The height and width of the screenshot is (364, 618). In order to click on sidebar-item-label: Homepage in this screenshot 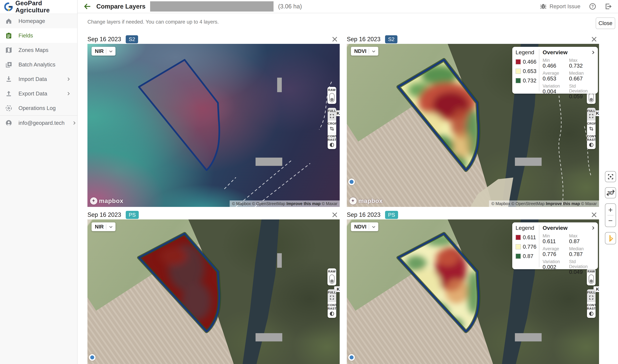, I will do `click(32, 21)`.